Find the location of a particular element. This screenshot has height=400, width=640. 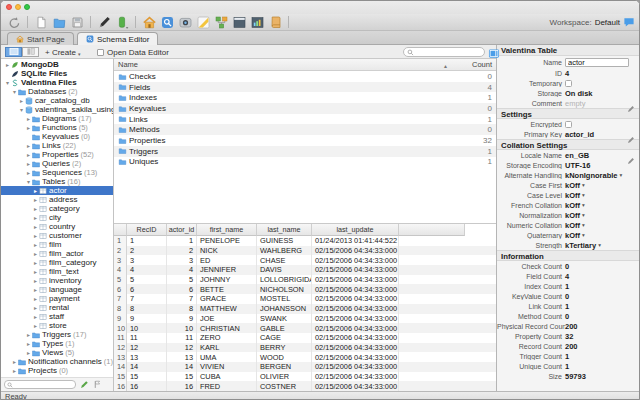

schema-search-input is located at coordinates (444, 52).